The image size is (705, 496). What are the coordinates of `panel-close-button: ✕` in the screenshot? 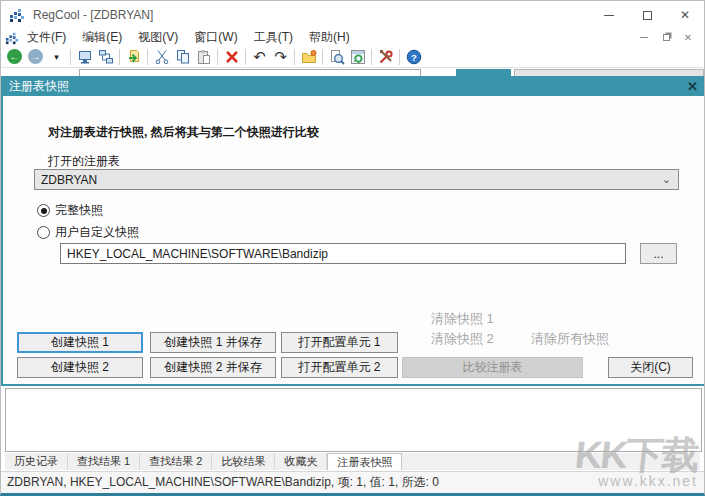 It's located at (692, 86).